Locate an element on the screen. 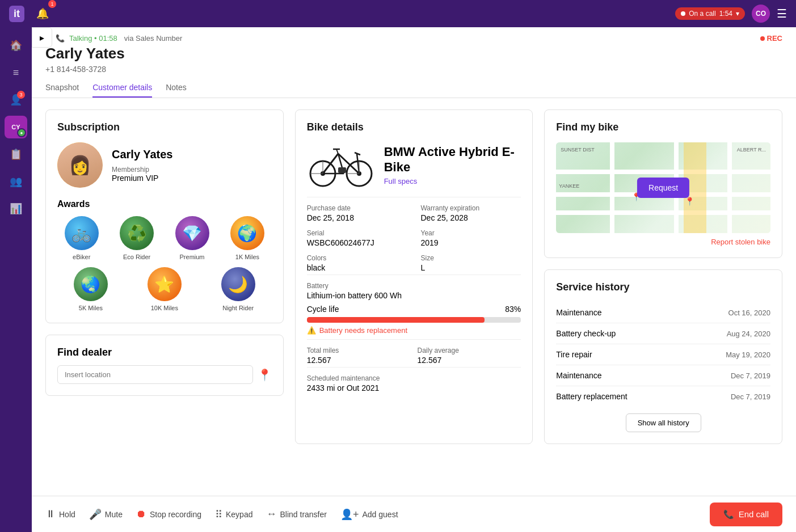 The image size is (796, 532). bike-name: BMW Active Hybrid E-Bike is located at coordinates (453, 160).